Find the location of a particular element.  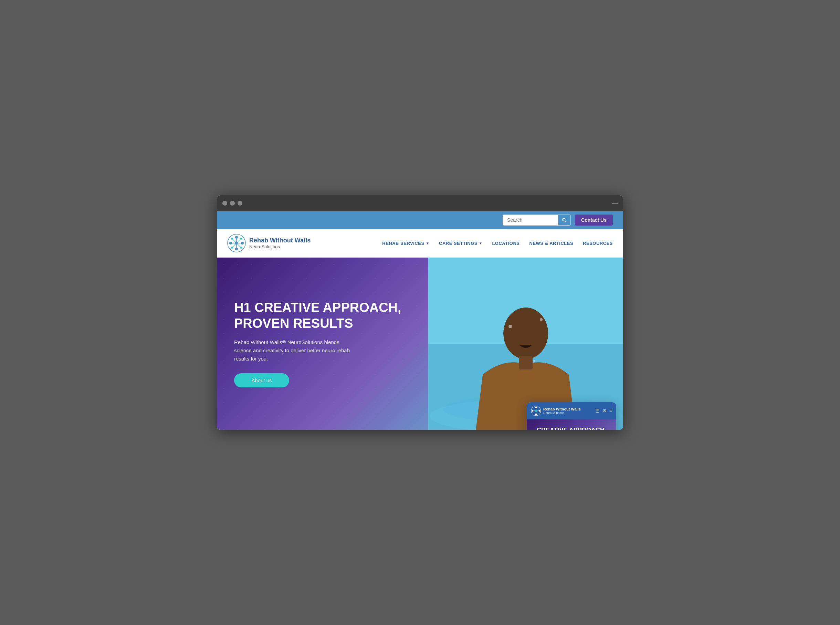

mobile-logo-icon is located at coordinates (536, 411).